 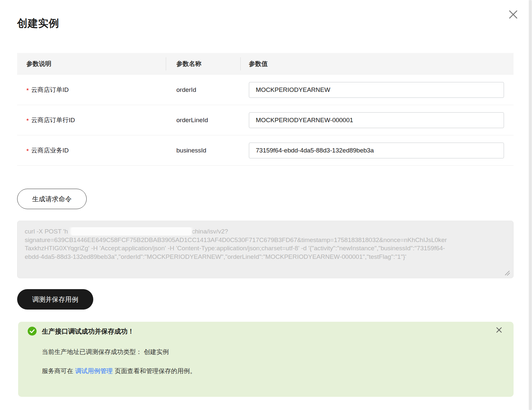 What do you see at coordinates (265, 90) in the screenshot?
I see `table-row-orderid: * 云商店订单ID orderId` at bounding box center [265, 90].